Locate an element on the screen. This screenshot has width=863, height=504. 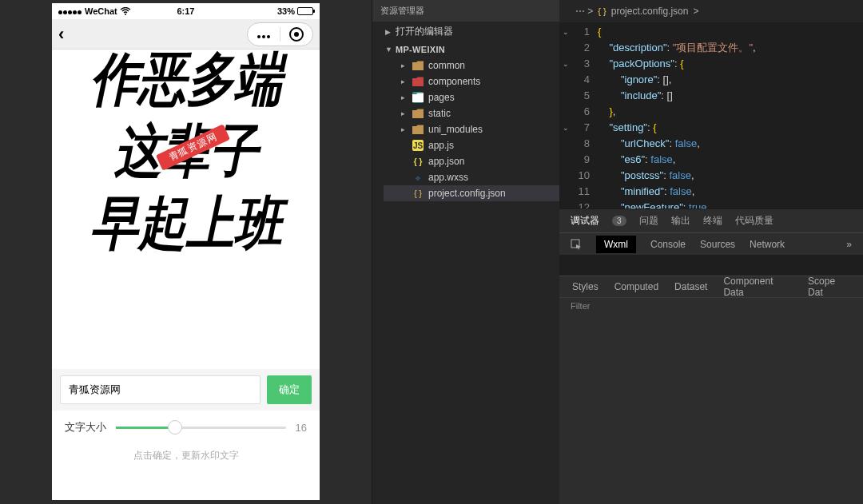
tab-wxml: Wxml is located at coordinates (616, 244).